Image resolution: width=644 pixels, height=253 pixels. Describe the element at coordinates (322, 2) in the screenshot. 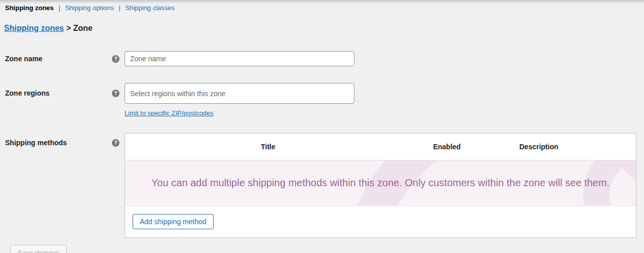

I see `top-edge-shadow` at that location.